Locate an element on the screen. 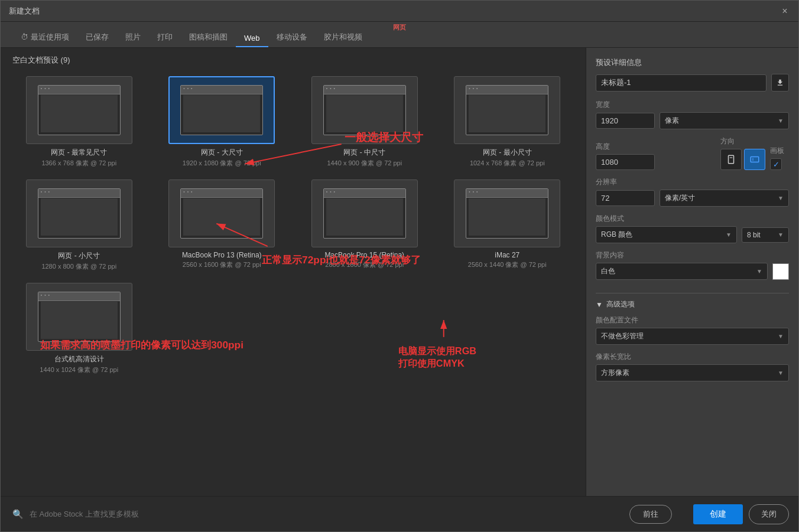 The height and width of the screenshot is (532, 799). dialog-title: 新建文档 is located at coordinates (24, 11).